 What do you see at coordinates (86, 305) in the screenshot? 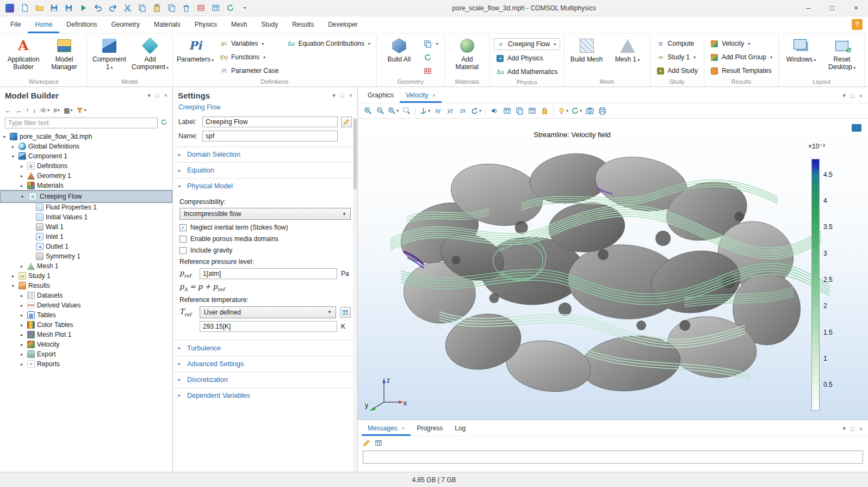
I see `tree-item-derived-values: ▸8.85Derived Values` at bounding box center [86, 305].